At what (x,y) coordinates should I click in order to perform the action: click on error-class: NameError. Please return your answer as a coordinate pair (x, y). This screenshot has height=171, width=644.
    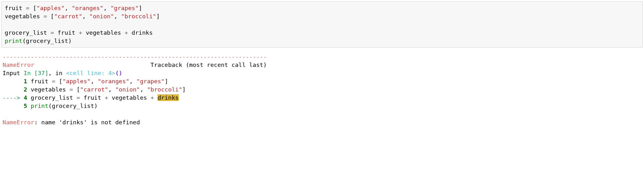
    Looking at the image, I should click on (18, 65).